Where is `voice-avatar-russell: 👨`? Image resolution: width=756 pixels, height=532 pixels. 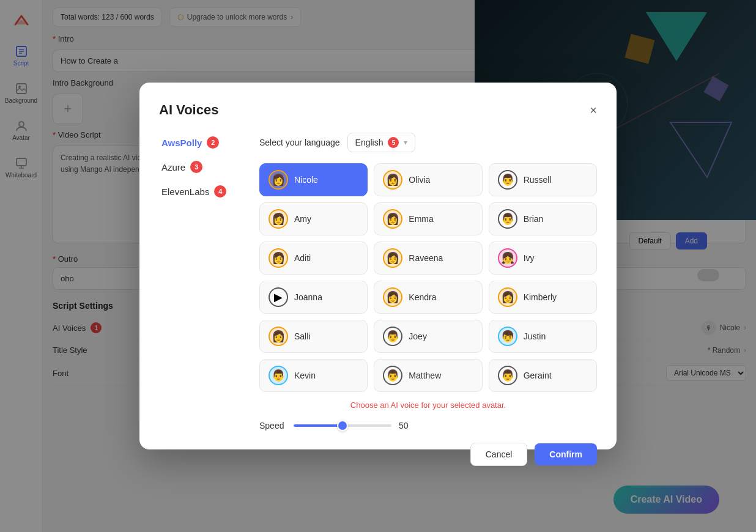 voice-avatar-russell: 👨 is located at coordinates (508, 180).